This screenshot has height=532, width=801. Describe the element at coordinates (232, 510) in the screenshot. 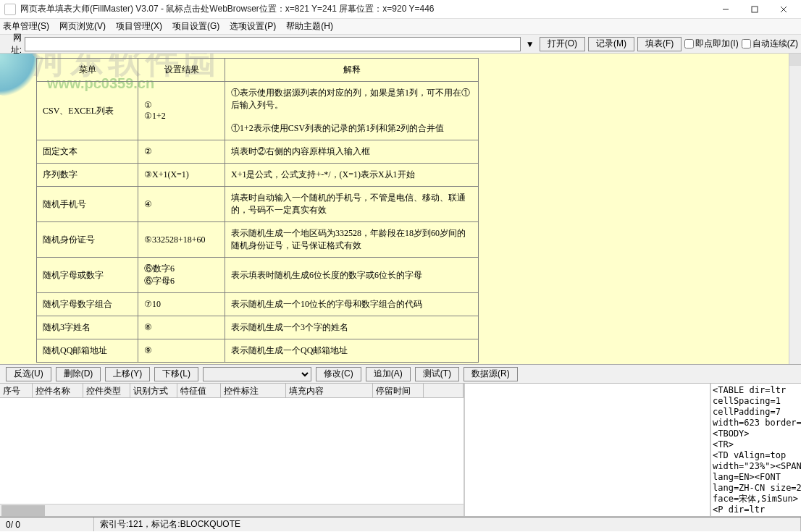

I see `horizontal-scrollbar` at that location.